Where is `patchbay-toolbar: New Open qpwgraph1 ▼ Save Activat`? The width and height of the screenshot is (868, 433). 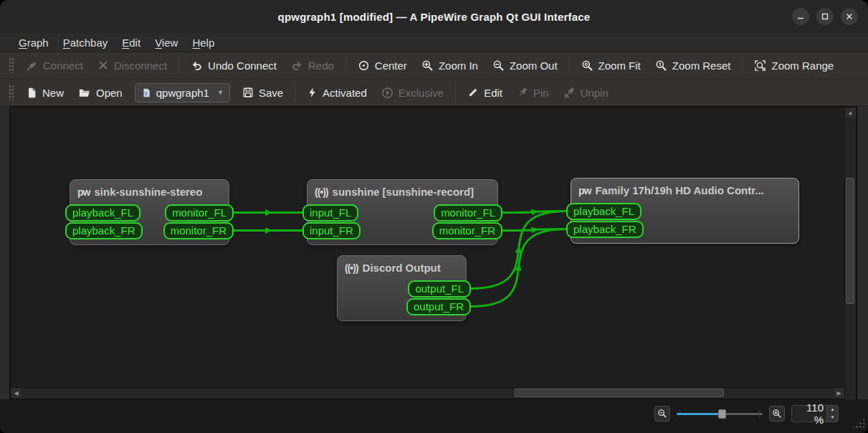
patchbay-toolbar: New Open qpwgraph1 ▼ Save Activat is located at coordinates (434, 93).